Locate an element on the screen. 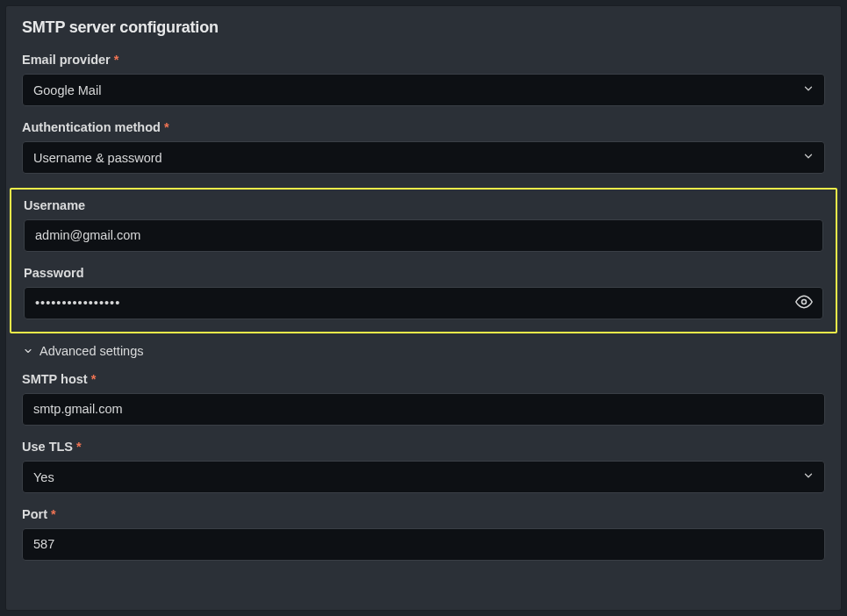 The width and height of the screenshot is (847, 616). field-use-tls: Use TLS * Yes is located at coordinates (423, 467).